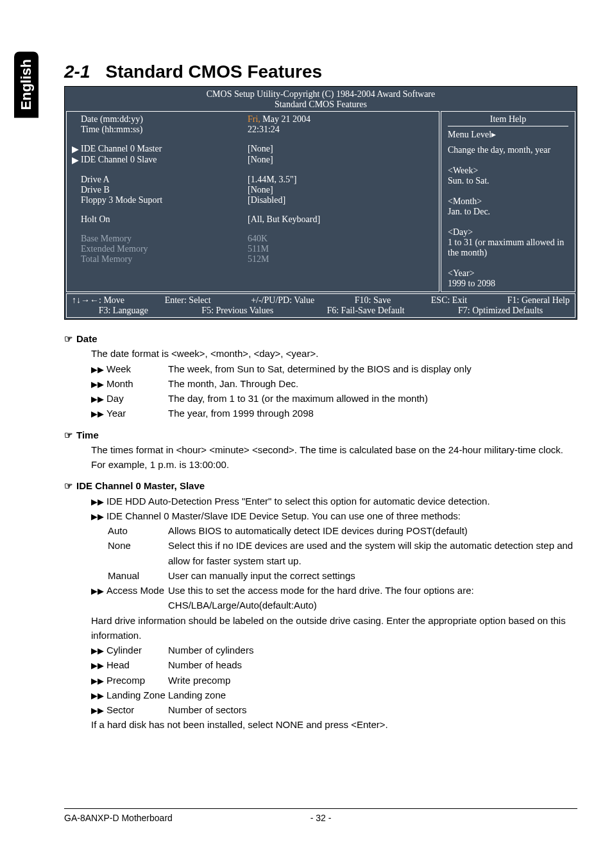  What do you see at coordinates (508, 121) in the screenshot?
I see `bios-help-title: Item Help` at bounding box center [508, 121].